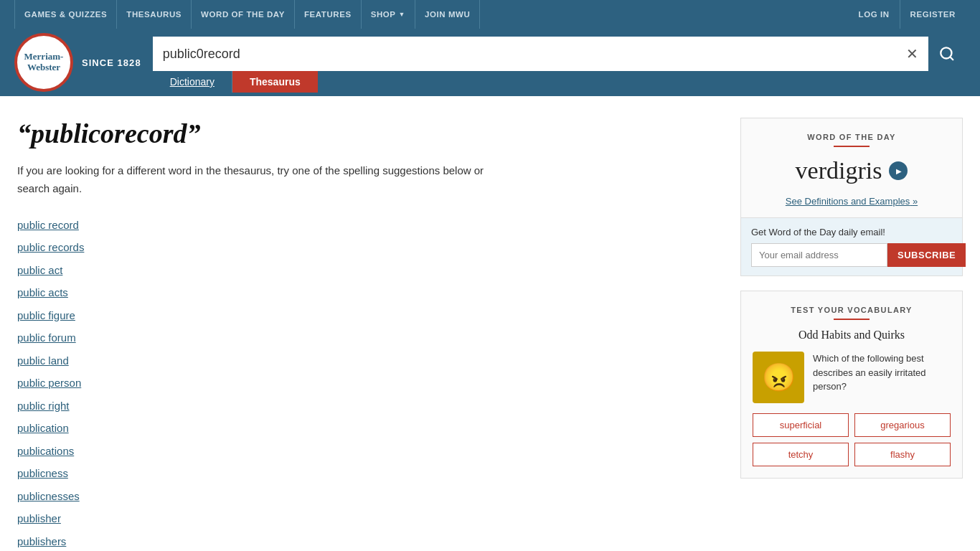  What do you see at coordinates (369, 541) in the screenshot?
I see `word-link-publishers: publishers` at bounding box center [369, 541].